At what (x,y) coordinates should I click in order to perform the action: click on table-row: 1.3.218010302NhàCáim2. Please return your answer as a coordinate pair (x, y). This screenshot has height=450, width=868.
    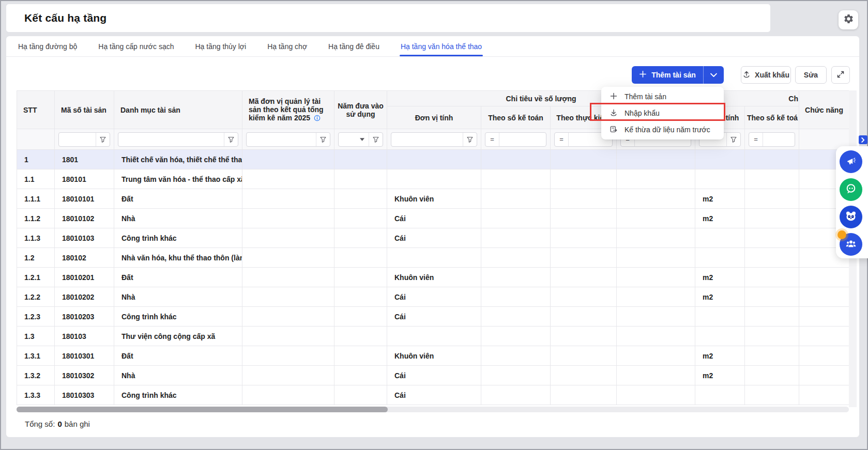
    Looking at the image, I should click on (433, 376).